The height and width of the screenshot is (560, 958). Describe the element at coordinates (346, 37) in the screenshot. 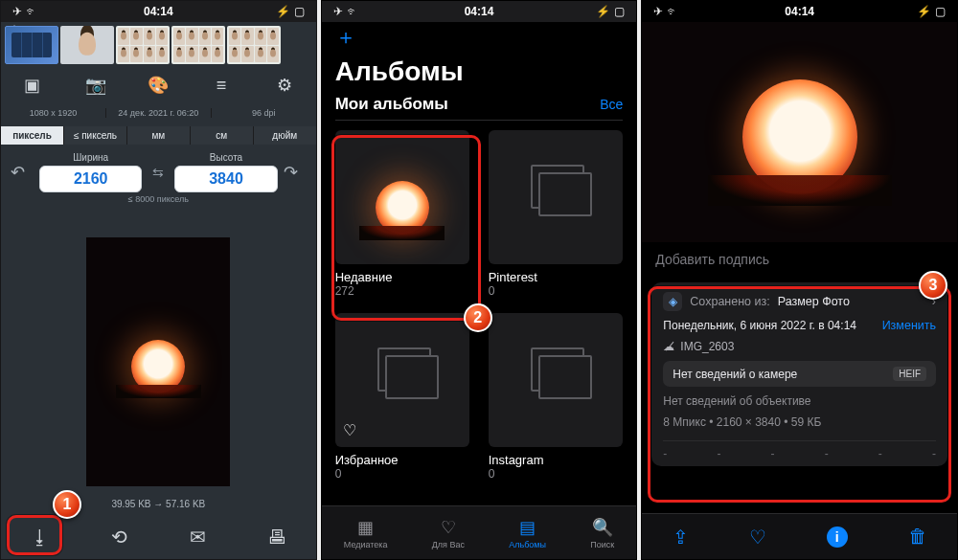

I see `add-album-button: ＋` at that location.